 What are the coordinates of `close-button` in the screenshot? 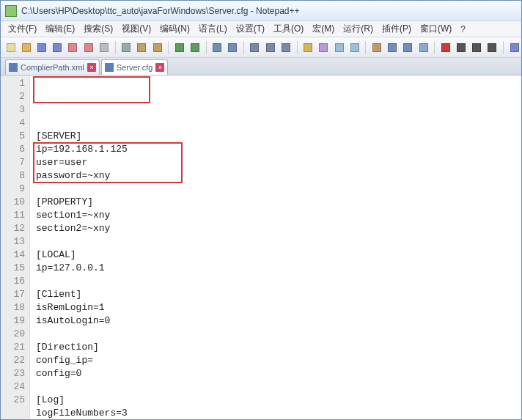 It's located at (73, 48).